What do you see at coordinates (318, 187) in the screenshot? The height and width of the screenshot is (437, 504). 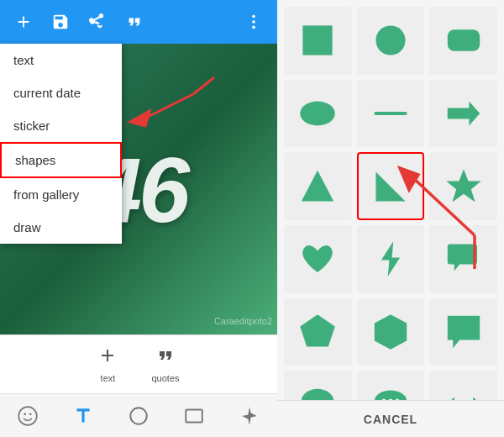 I see `shape-triangle` at bounding box center [318, 187].